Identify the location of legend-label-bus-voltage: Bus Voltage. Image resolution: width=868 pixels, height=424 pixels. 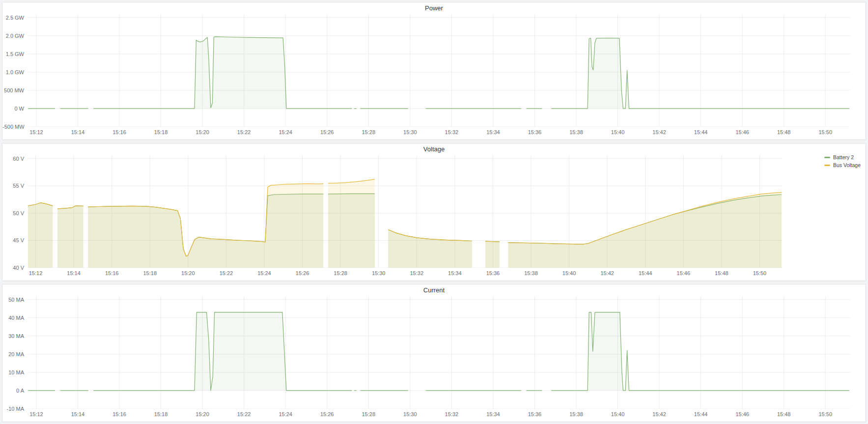
(847, 165).